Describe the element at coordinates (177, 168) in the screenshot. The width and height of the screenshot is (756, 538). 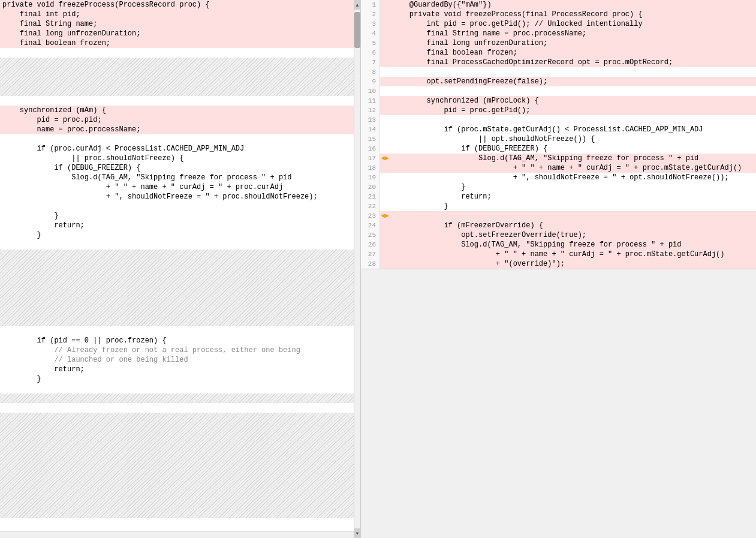
I see `left-line-text-18: if (DEBUG_FREEZER) {` at that location.